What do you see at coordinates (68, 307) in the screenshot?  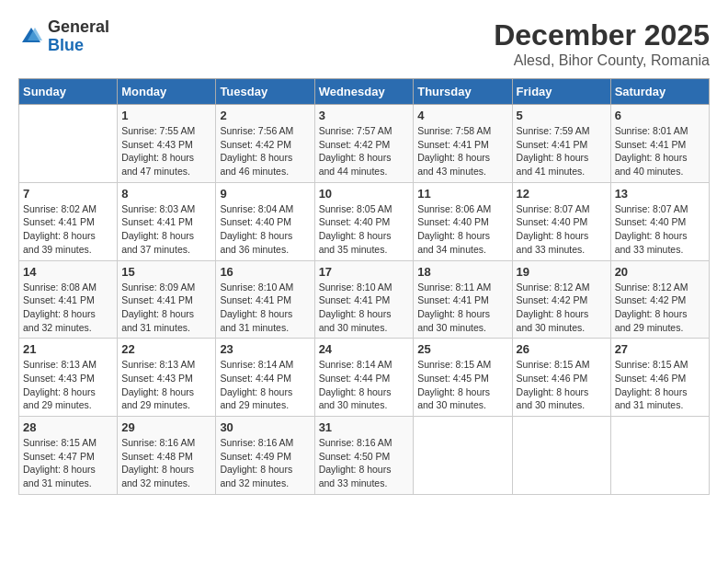 I see `day-info: Sunrise: 8:08 AMSunset: 4:41 PMDaylight:…` at bounding box center [68, 307].